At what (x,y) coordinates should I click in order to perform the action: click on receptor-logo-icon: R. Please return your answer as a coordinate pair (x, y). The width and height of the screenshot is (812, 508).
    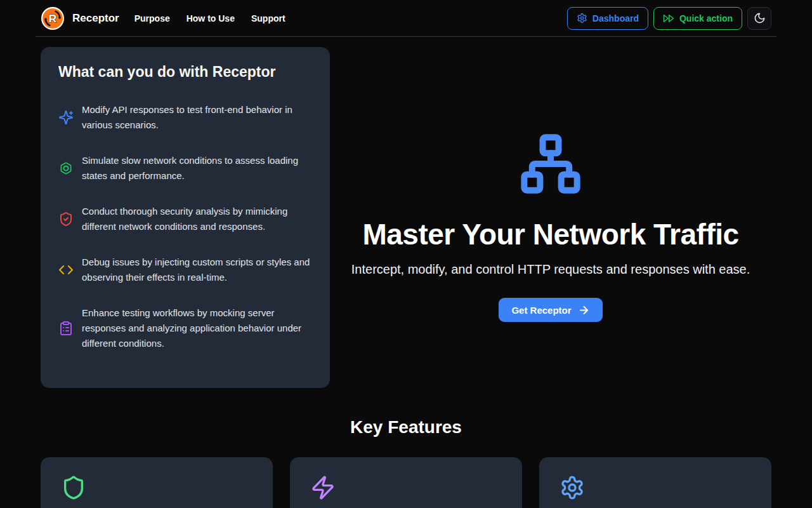
    Looking at the image, I should click on (53, 18).